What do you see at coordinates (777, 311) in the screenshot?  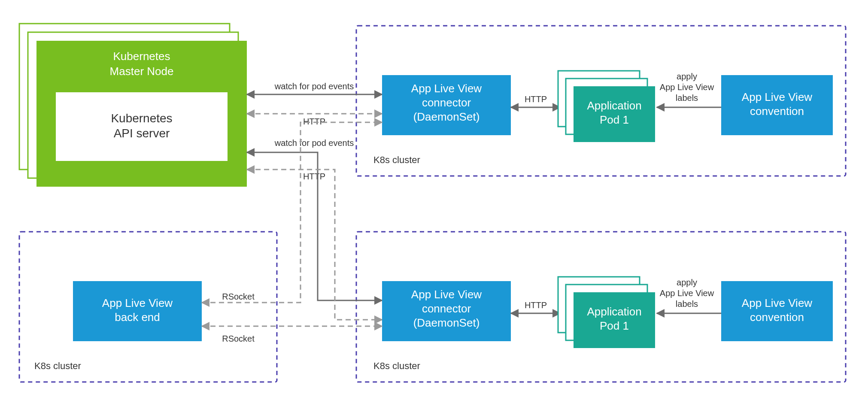 I see `convention-box-bottom: App Live View convention` at bounding box center [777, 311].